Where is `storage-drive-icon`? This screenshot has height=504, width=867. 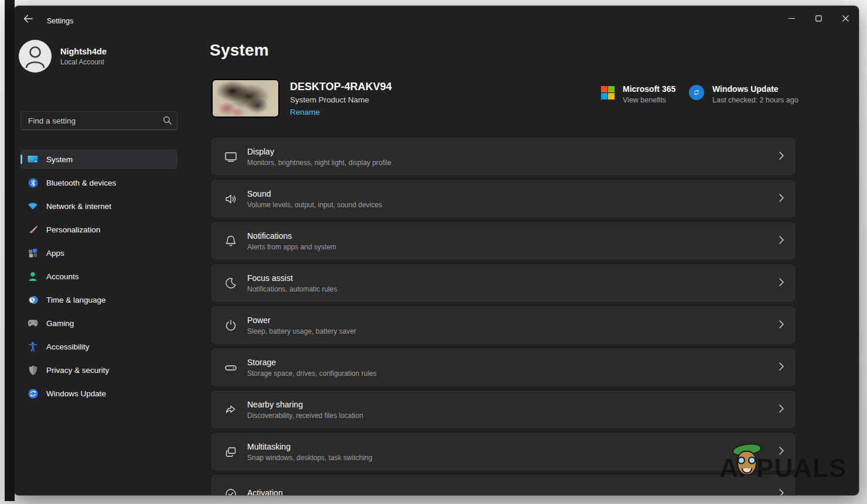
storage-drive-icon is located at coordinates (231, 368).